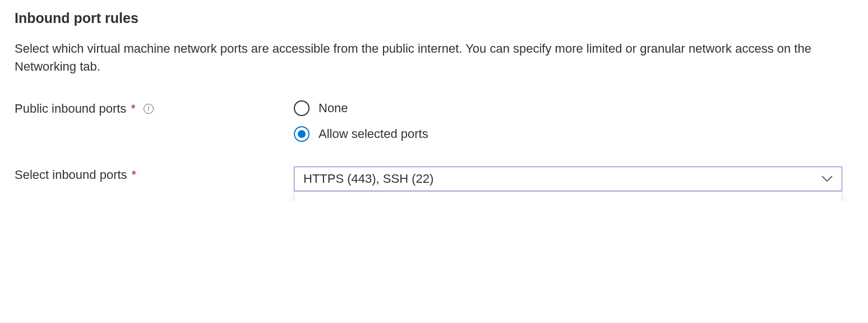  I want to click on radio-allow-selected: Allow selected ports, so click(568, 134).